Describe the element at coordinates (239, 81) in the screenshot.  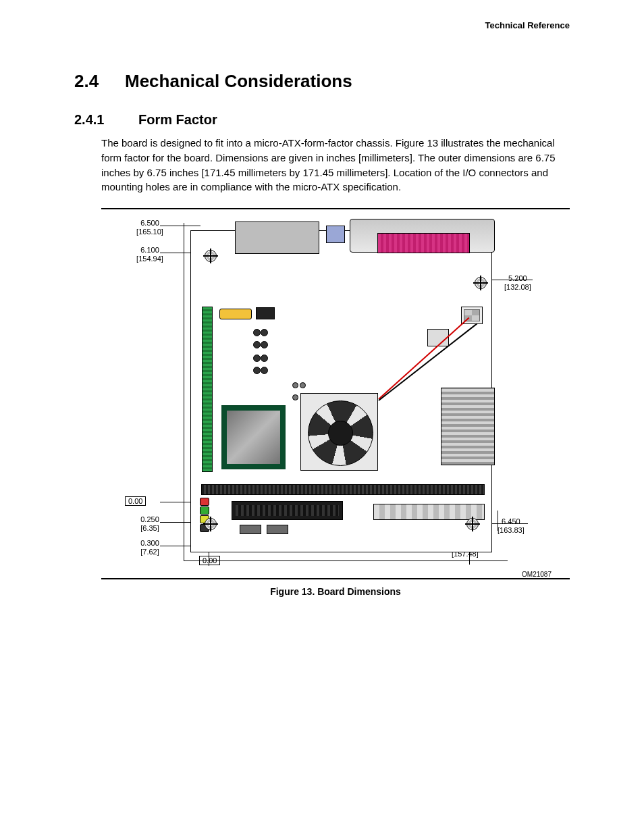
I see `section-title: Mechanical Considerations` at that location.